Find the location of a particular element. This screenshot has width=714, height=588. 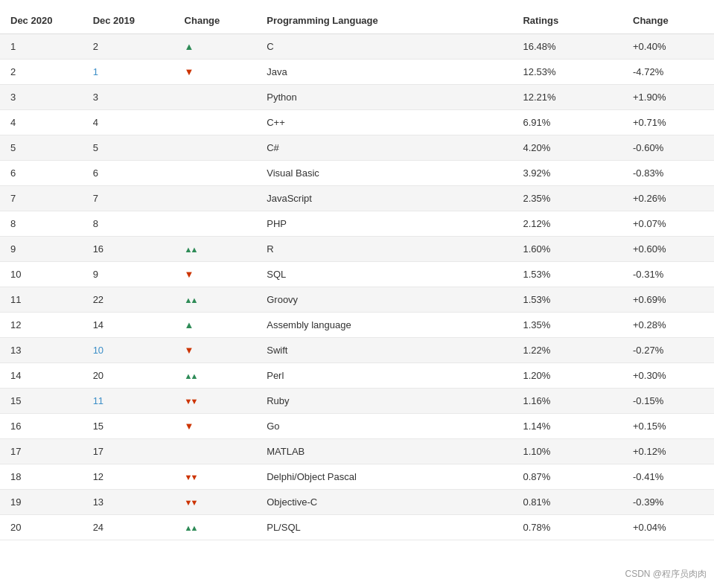

cell-dec2019: 20 is located at coordinates (128, 376).